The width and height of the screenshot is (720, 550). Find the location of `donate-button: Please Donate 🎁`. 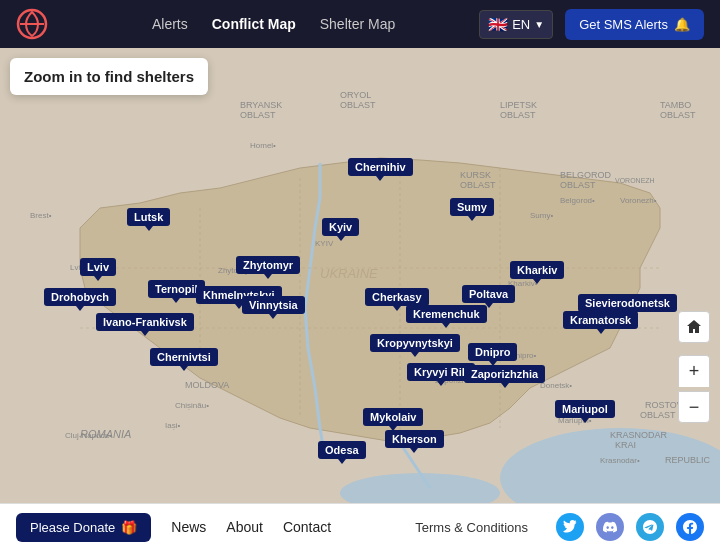

donate-button: Please Donate 🎁 is located at coordinates (84, 528).